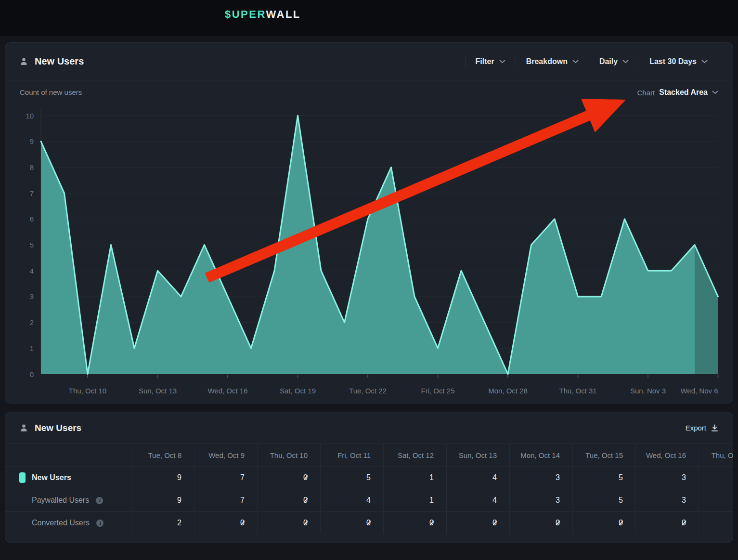 This screenshot has width=738, height=560. What do you see at coordinates (508, 391) in the screenshot?
I see `svg-text: Mon, Oct 28` at bounding box center [508, 391].